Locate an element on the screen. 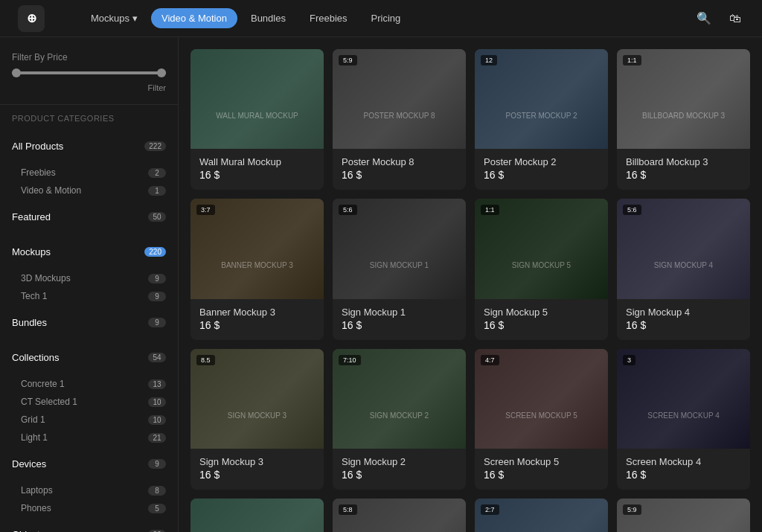  product-card: SIGN MOCKUP 27:10Sign Mockup 216 $ is located at coordinates (399, 420).